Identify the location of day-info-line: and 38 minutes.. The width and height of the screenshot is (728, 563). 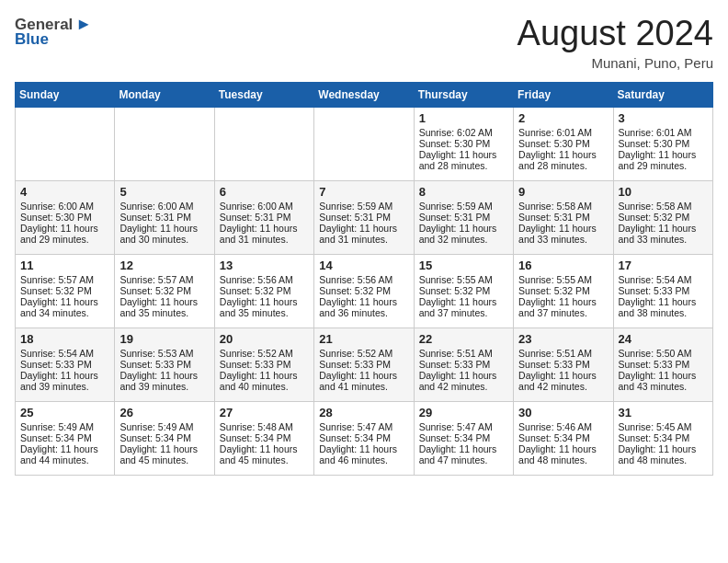
(664, 313).